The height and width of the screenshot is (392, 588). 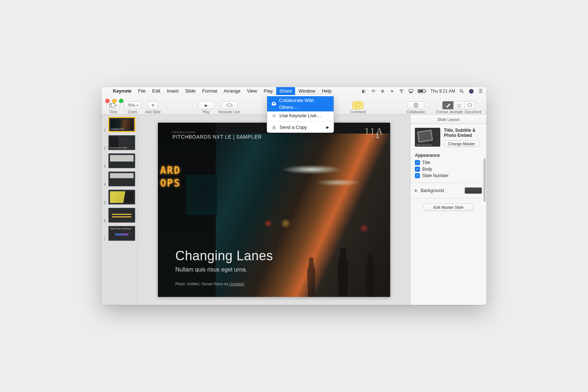 What do you see at coordinates (449, 169) in the screenshot?
I see `checkbox-body: ✓Body` at bounding box center [449, 169].